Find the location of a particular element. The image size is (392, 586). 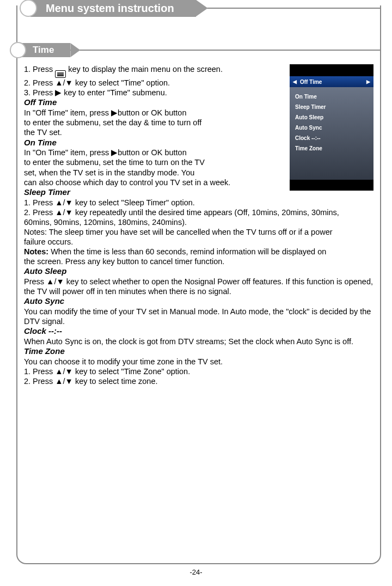

tv-menu-thumbnail: ◀ Off Time ▶ On Time Sleep Timer Auto Sl… is located at coordinates (332, 127).